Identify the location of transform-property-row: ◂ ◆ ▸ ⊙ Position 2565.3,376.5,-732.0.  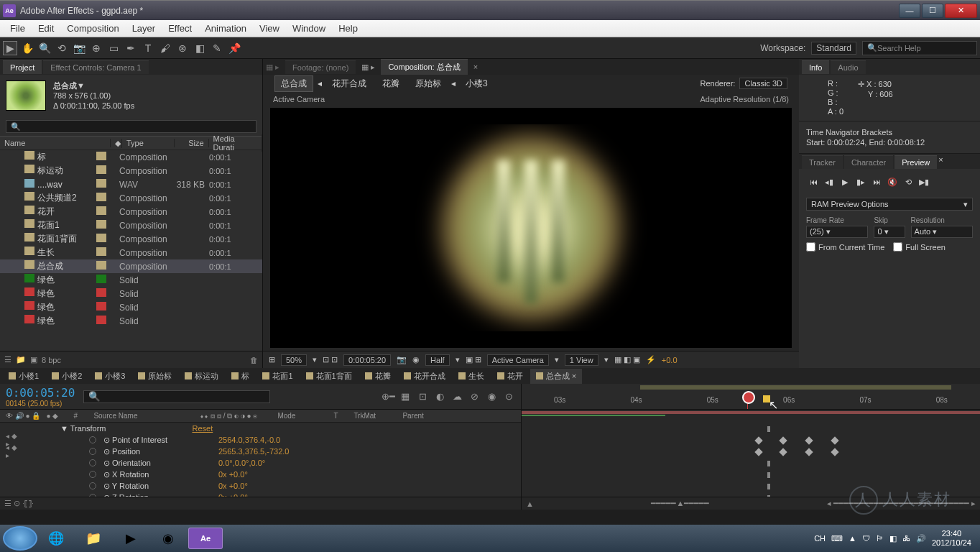
(260, 451).